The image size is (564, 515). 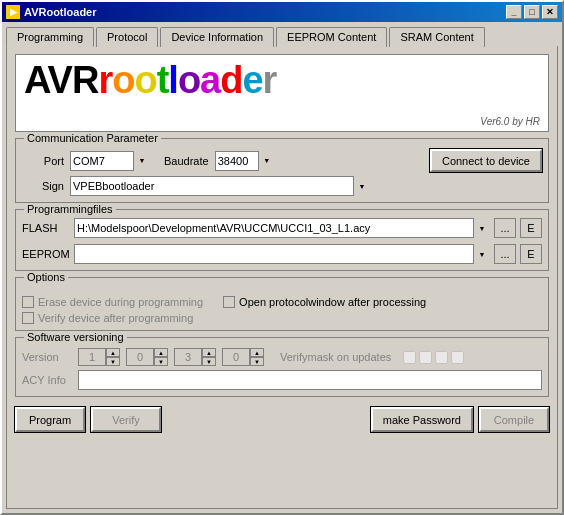 What do you see at coordinates (209, 352) in the screenshot?
I see `v3-up-button: ▲` at bounding box center [209, 352].